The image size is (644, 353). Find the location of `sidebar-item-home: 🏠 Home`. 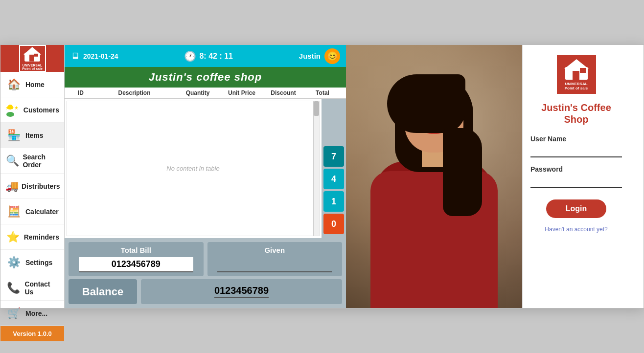

sidebar-item-home: 🏠 Home is located at coordinates (32, 85).